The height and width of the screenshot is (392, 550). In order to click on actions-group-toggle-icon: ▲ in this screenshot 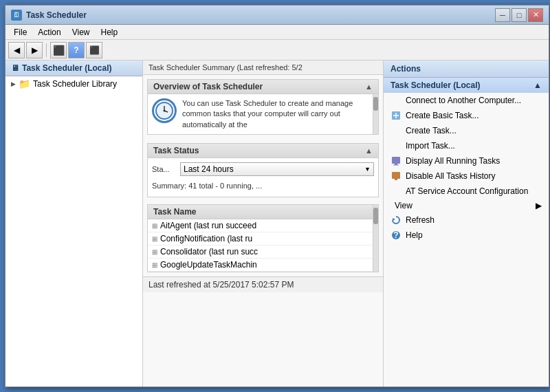, I will do `click(538, 85)`.